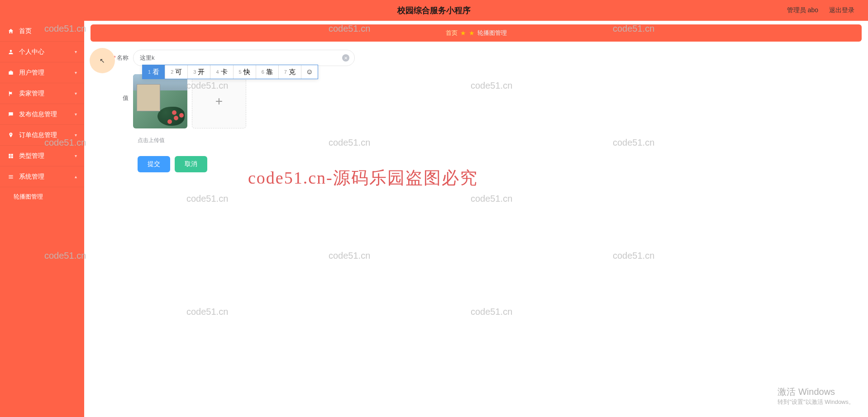 The image size is (868, 417). Describe the element at coordinates (154, 164) in the screenshot. I see `submit-button: 提交` at that location.